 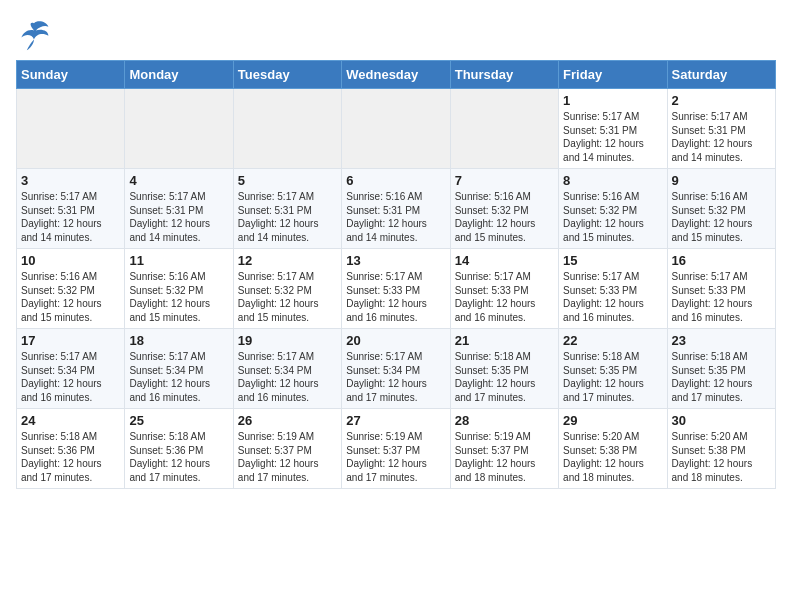 I want to click on calendar-cell: 27Sunrise: 5:19 AMSunset: 5:37 PMDayligh…, so click(x=396, y=449).